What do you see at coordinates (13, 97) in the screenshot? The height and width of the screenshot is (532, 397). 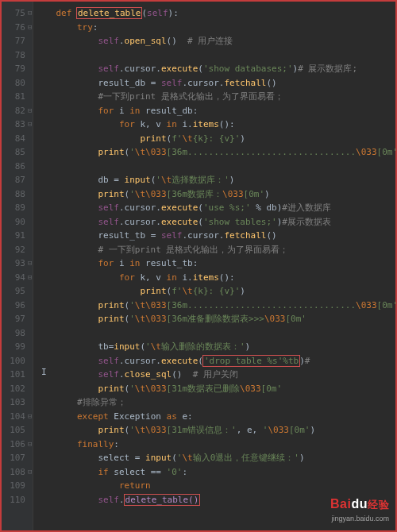 I see `line-number: 81` at bounding box center [13, 97].